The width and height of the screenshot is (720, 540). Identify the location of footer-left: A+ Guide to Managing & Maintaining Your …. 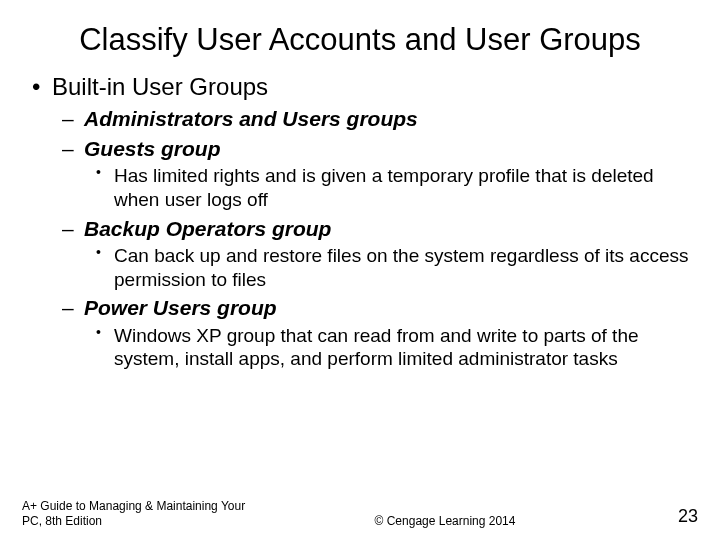
(137, 514).